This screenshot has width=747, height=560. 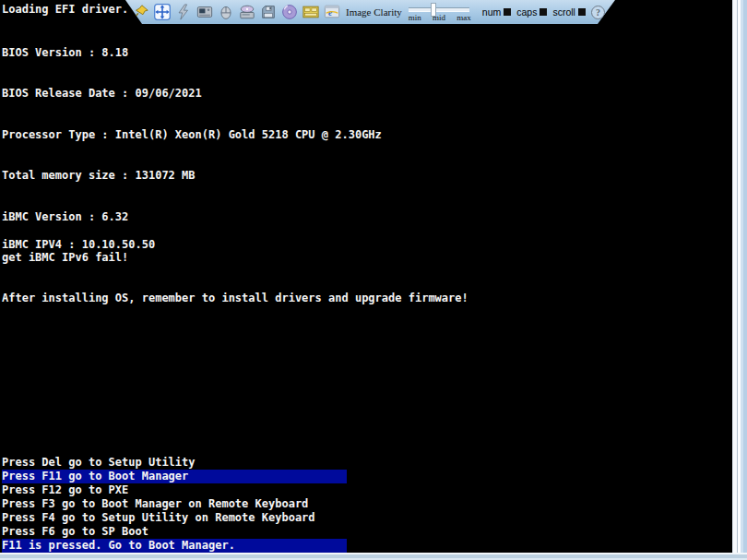 I want to click on console-line: Press F12 go to PXE, so click(x=65, y=491).